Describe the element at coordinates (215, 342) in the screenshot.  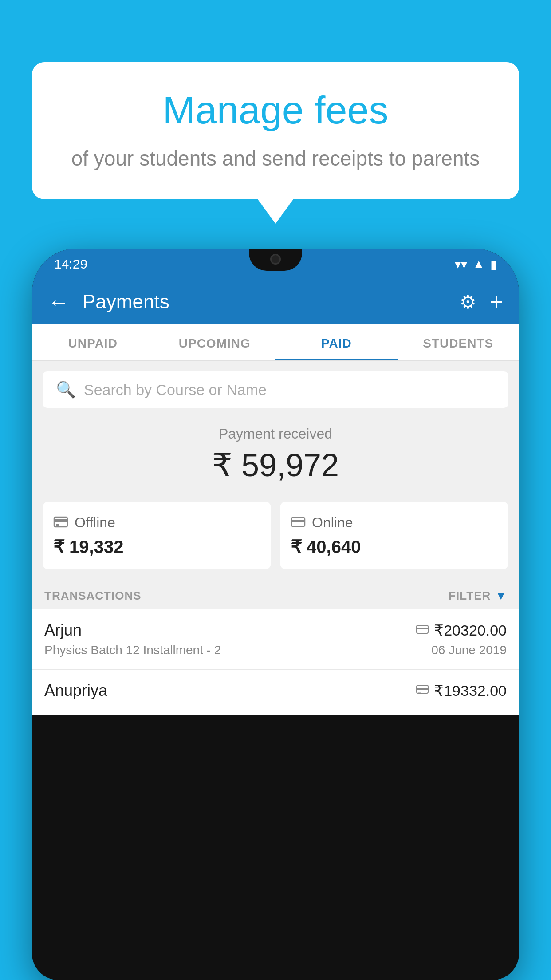
I see `tab-upcoming: UPCOMING` at that location.